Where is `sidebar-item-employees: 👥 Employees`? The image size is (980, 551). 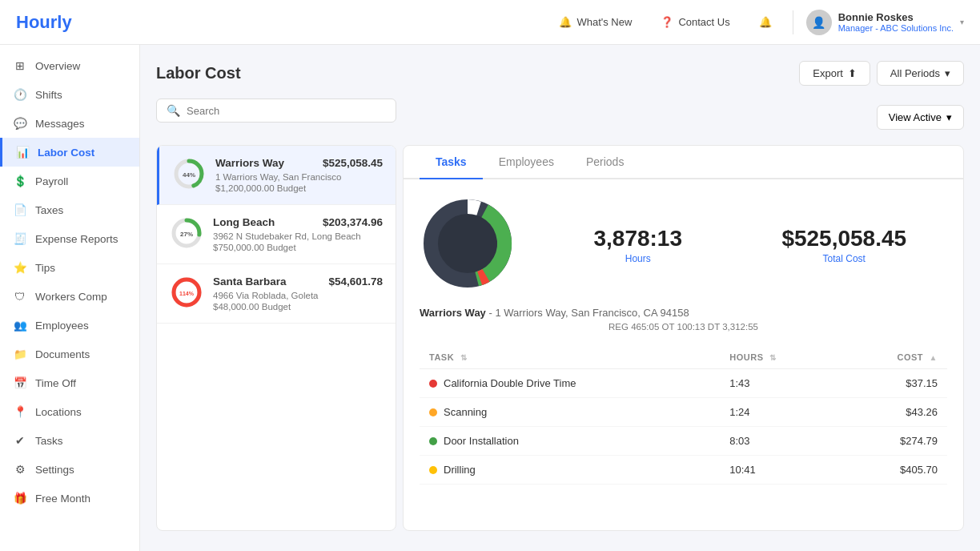
sidebar-item-employees: 👥 Employees is located at coordinates (70, 325).